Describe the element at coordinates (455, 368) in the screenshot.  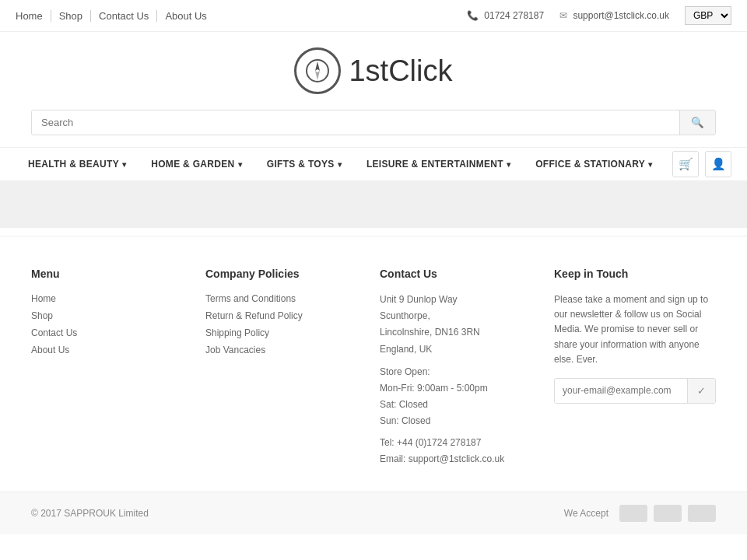
I see `footer-contact-section: Contact Us Unit 9 Dunlop Way Scunthorpe,…` at that location.